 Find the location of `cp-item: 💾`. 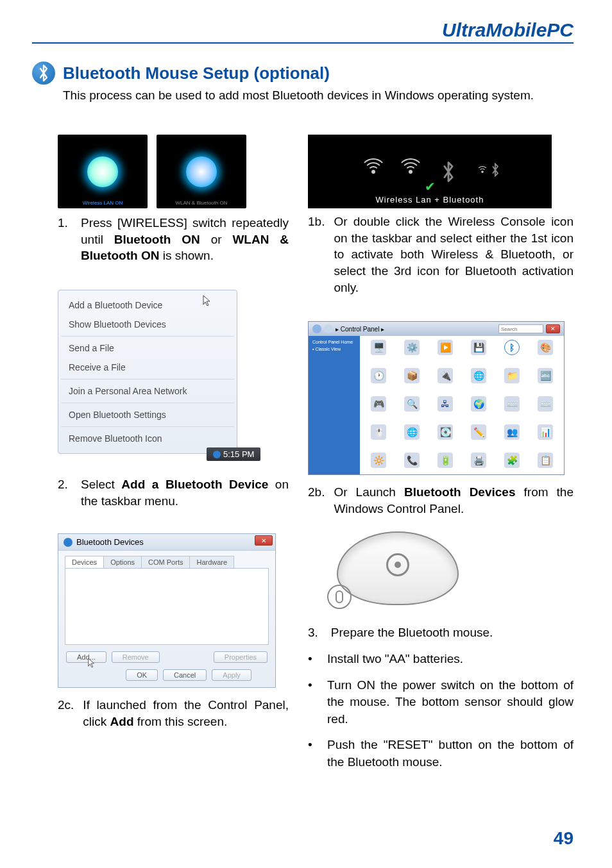

cp-item: 💾 is located at coordinates (479, 353).